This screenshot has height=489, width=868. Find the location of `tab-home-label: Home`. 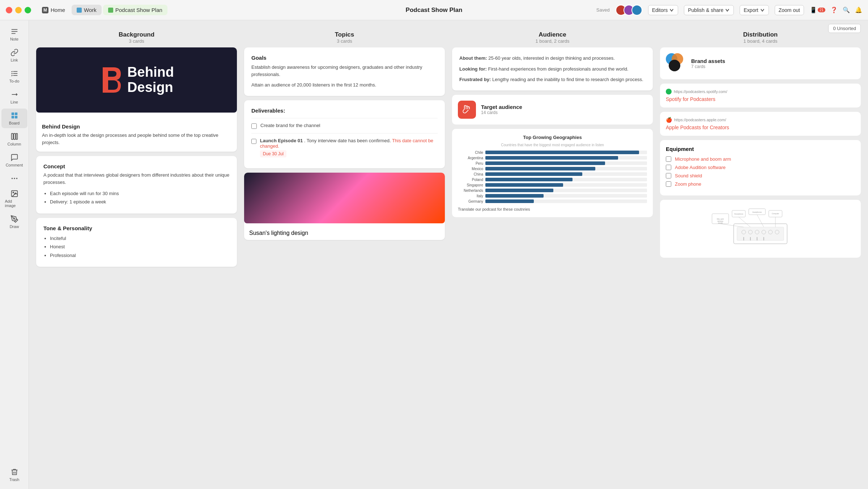

tab-home-label: Home is located at coordinates (58, 10).